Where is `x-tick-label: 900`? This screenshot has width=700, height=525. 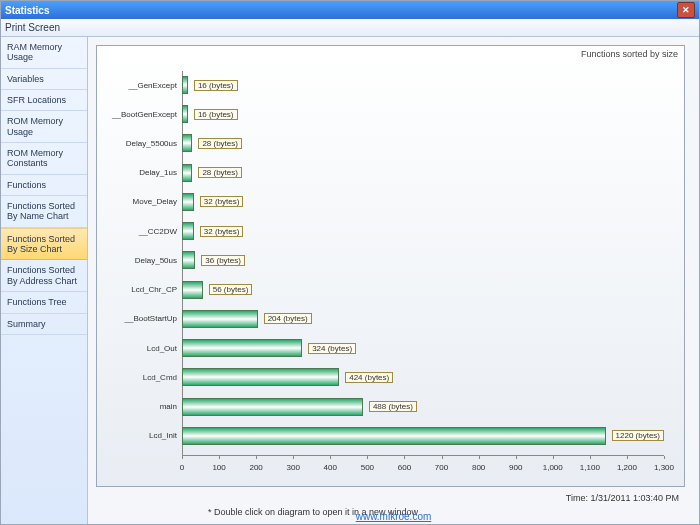
x-tick-label: 900 is located at coordinates (516, 468).